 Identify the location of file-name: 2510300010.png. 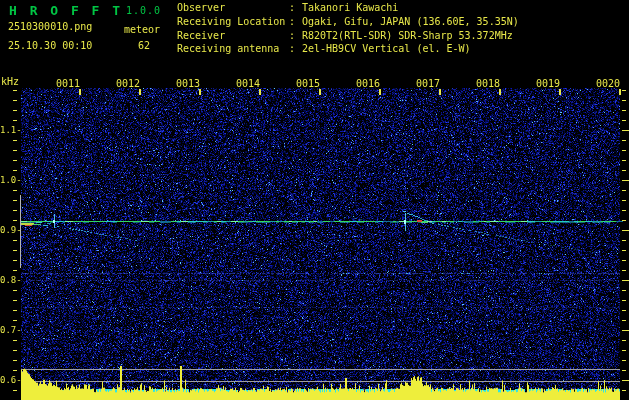
(50, 26).